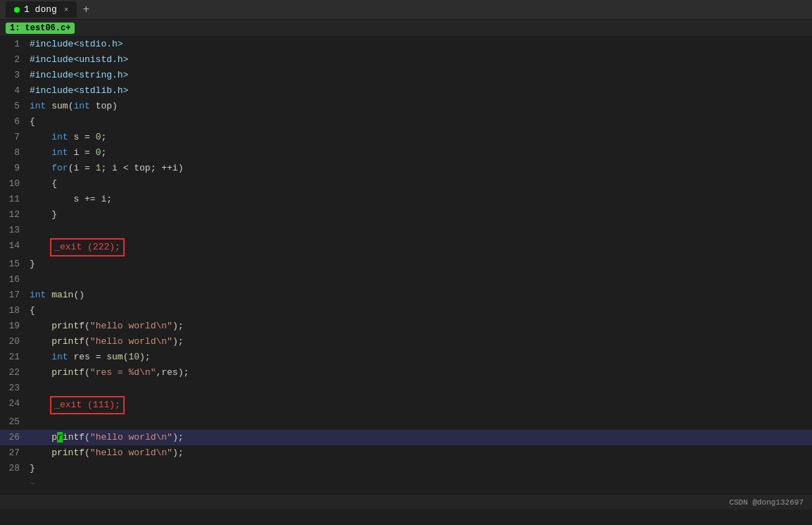 This screenshot has width=812, height=525. I want to click on table-row: 24 _exit (111);, so click(406, 405).